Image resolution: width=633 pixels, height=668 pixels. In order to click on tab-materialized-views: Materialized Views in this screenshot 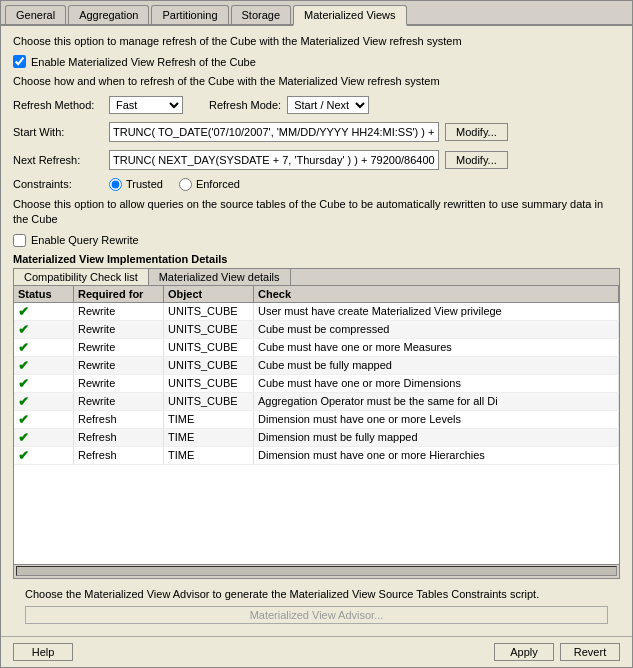, I will do `click(350, 16)`.